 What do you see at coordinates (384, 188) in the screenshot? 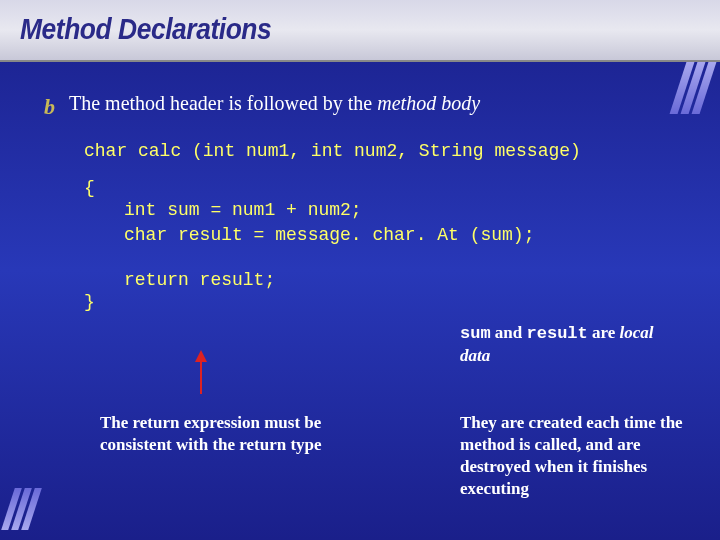
I see `code-brace-open: {` at bounding box center [384, 188].